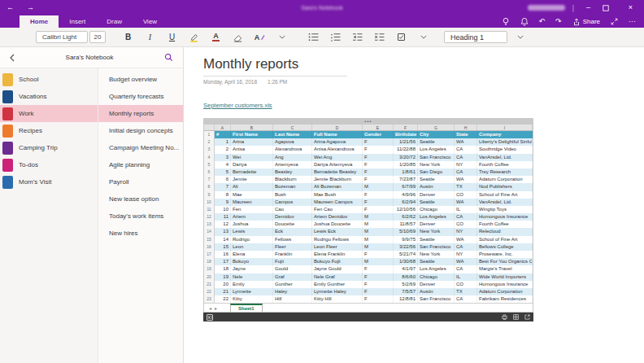 The height and width of the screenshot is (363, 644). I want to click on sidebar-page-quarterly-forecasts: Quarterly forecasts, so click(141, 96).